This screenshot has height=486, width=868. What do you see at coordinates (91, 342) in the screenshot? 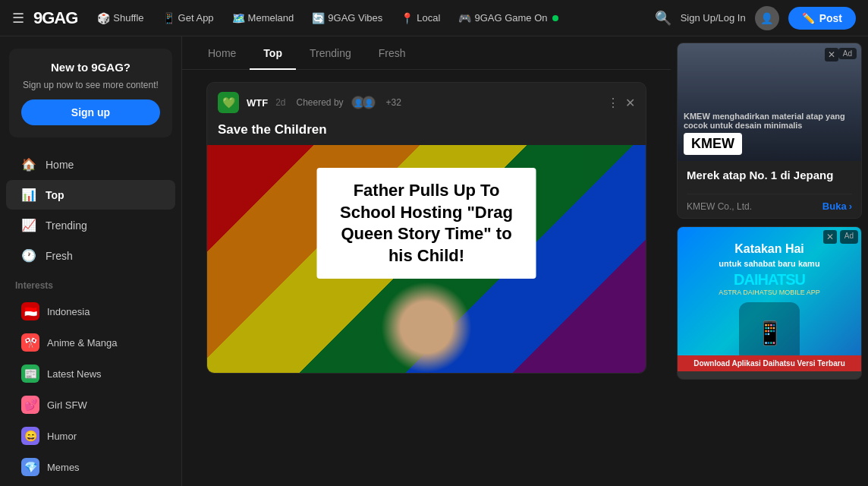
I see `interest-anime: 🎌 Anime & Manga 📌` at bounding box center [91, 342].